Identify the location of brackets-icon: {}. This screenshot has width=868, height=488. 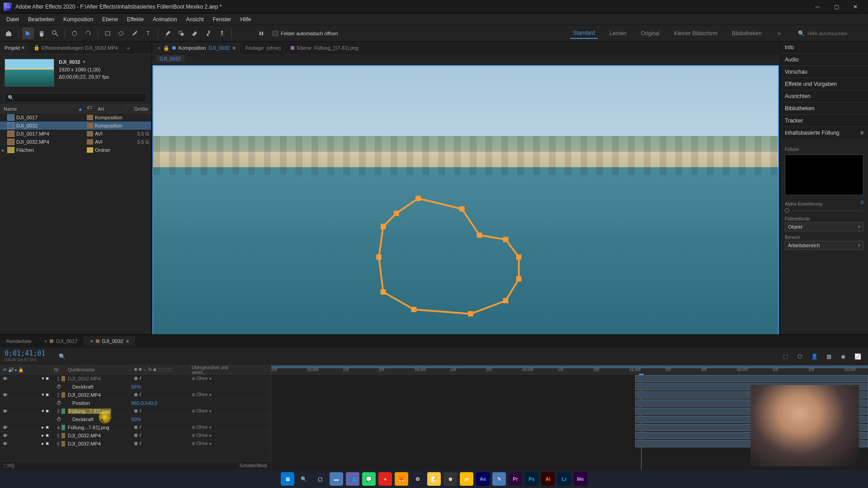
(13, 465).